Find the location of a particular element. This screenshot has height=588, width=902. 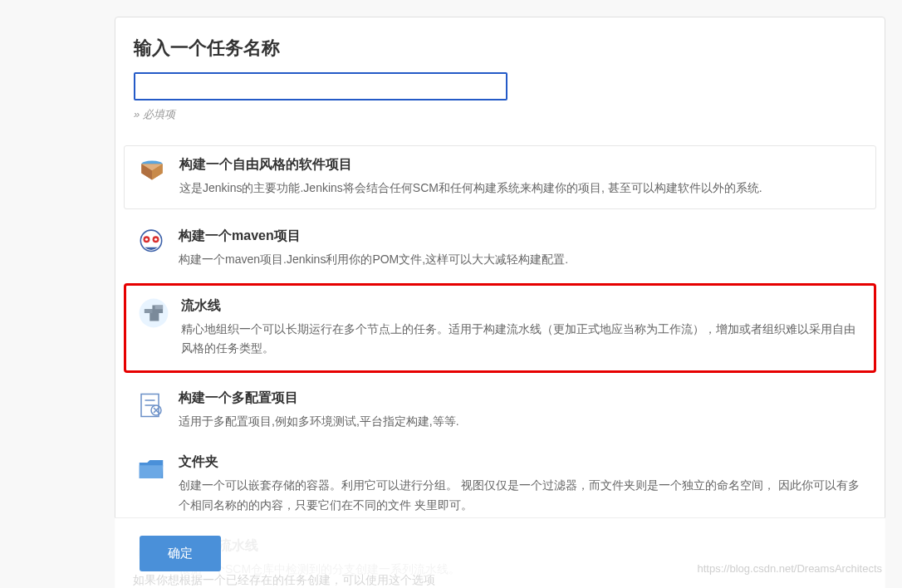

job-type-pipeline: 流水线 精心地组织一个可以长期运行在多个节点上的任务。适用于构建流水线（更加正式… is located at coordinates (500, 329).